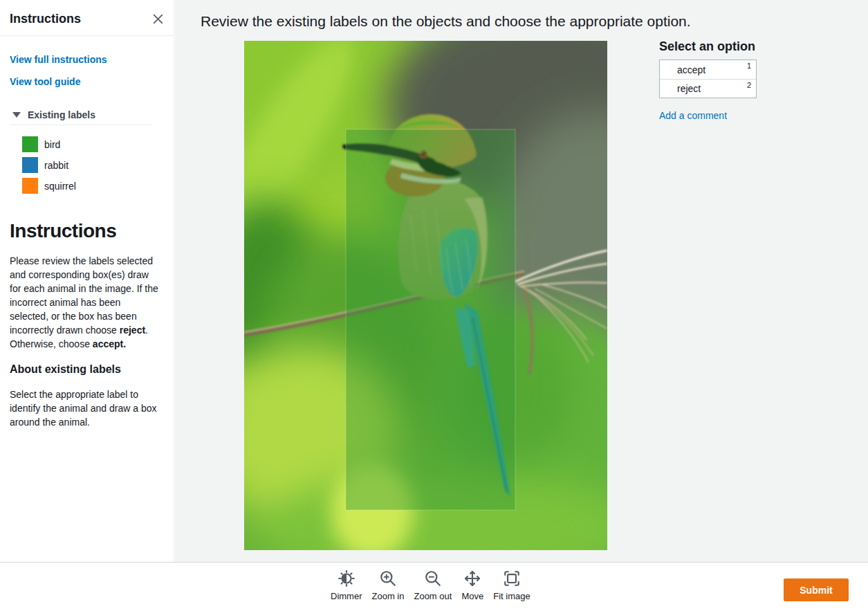 This screenshot has height=611, width=868. What do you see at coordinates (347, 585) in the screenshot?
I see `dimmer-button: Dimmer` at bounding box center [347, 585].